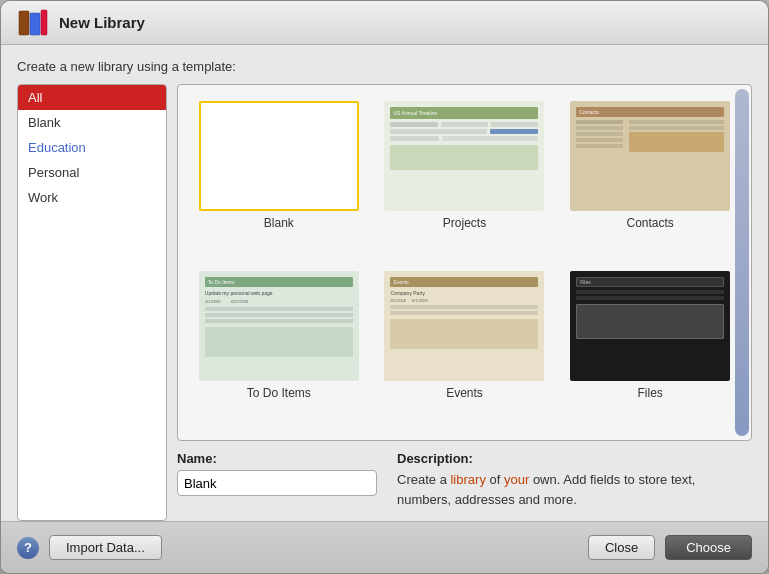 The image size is (769, 574). I want to click on desc-text: Create a library of your own. Add fields…, so click(574, 490).